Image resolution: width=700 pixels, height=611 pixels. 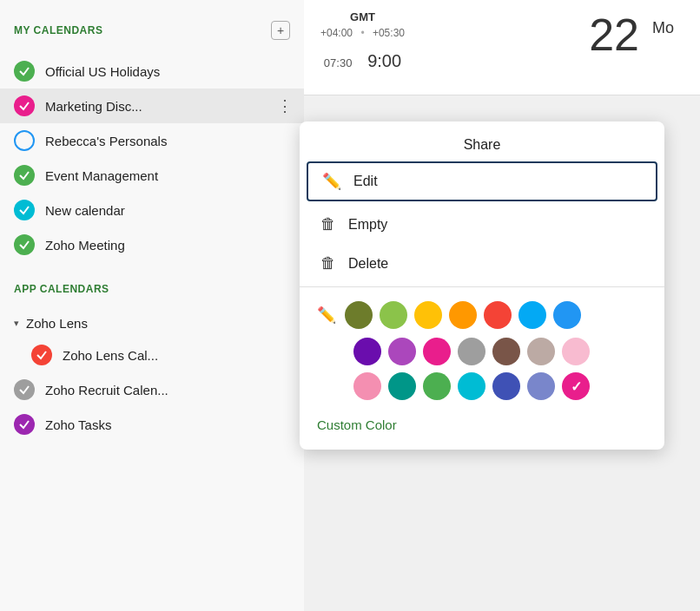 I want to click on color-swatches-row1, so click(x=463, y=315).